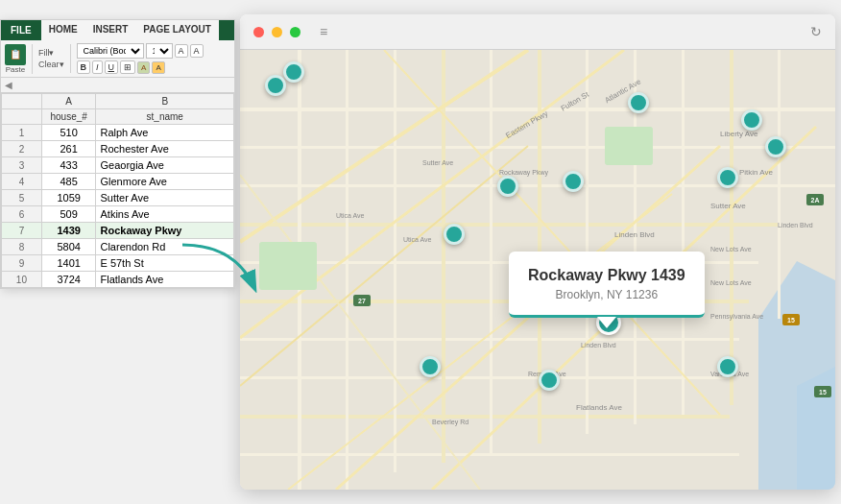  I want to click on paste-icon: 📋, so click(15, 55).